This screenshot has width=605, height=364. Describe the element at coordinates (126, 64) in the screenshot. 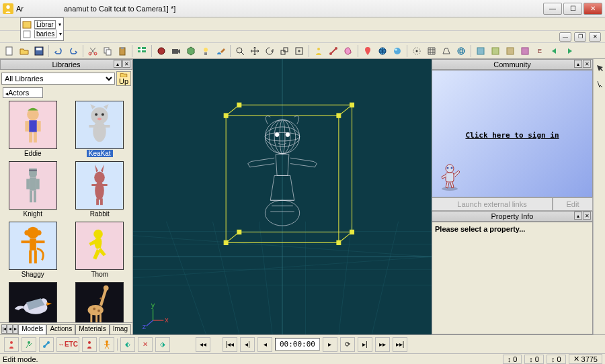

I see `panel-close-button: ✕` at that location.